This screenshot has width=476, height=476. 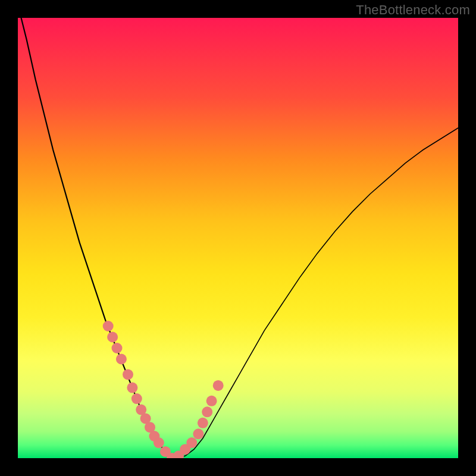 I want to click on data-dots, so click(x=163, y=392).